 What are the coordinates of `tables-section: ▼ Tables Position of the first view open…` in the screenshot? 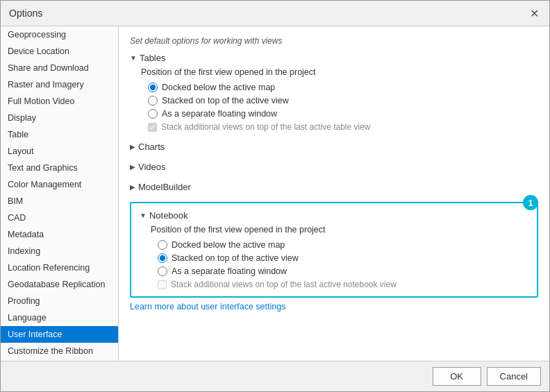 It's located at (334, 92).